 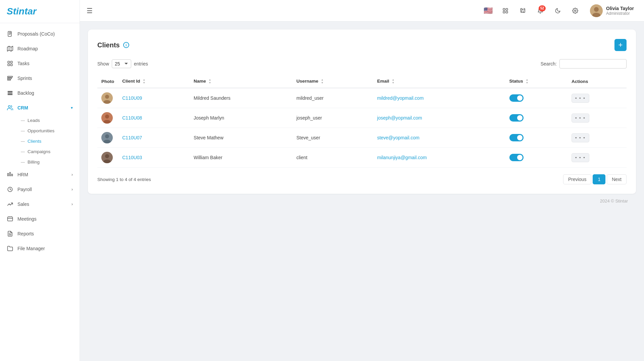 What do you see at coordinates (617, 179) in the screenshot?
I see `next-button: Next` at bounding box center [617, 179].